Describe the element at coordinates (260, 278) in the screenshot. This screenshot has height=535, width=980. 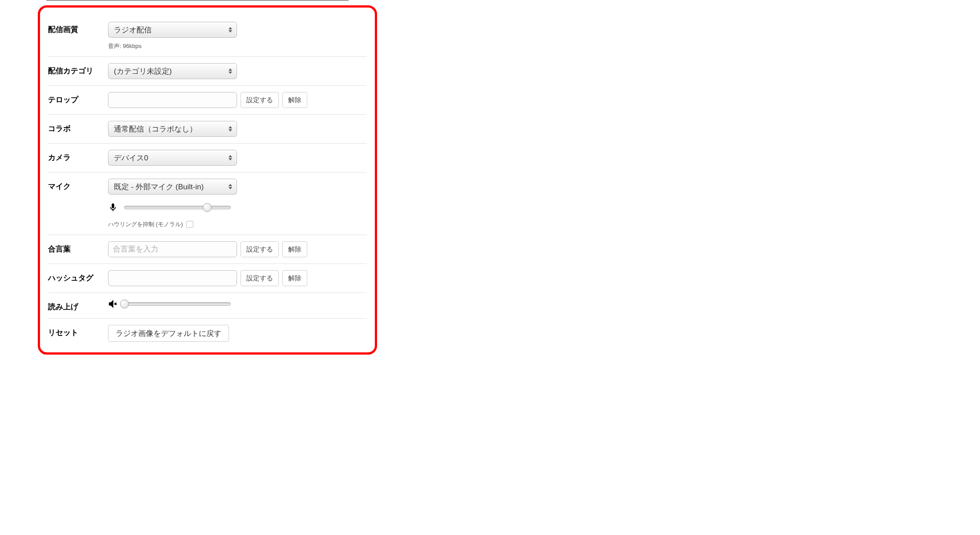
I see `hashtag-set-button: 設定する` at that location.